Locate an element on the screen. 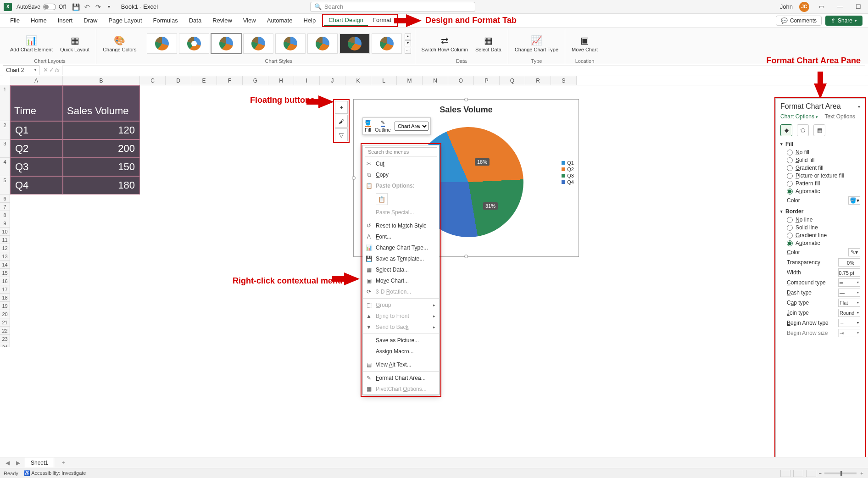 The image size is (868, 478). row-5: 5 is located at coordinates (5, 185).